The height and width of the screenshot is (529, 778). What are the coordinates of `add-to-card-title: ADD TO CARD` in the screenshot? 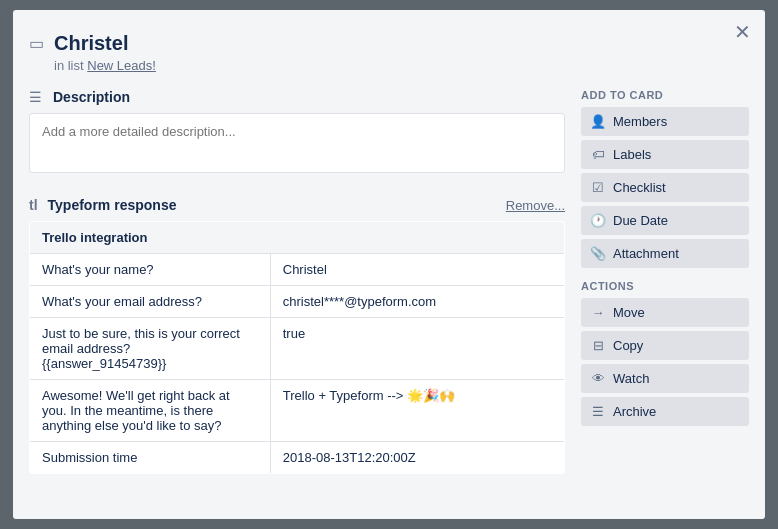 It's located at (665, 95).